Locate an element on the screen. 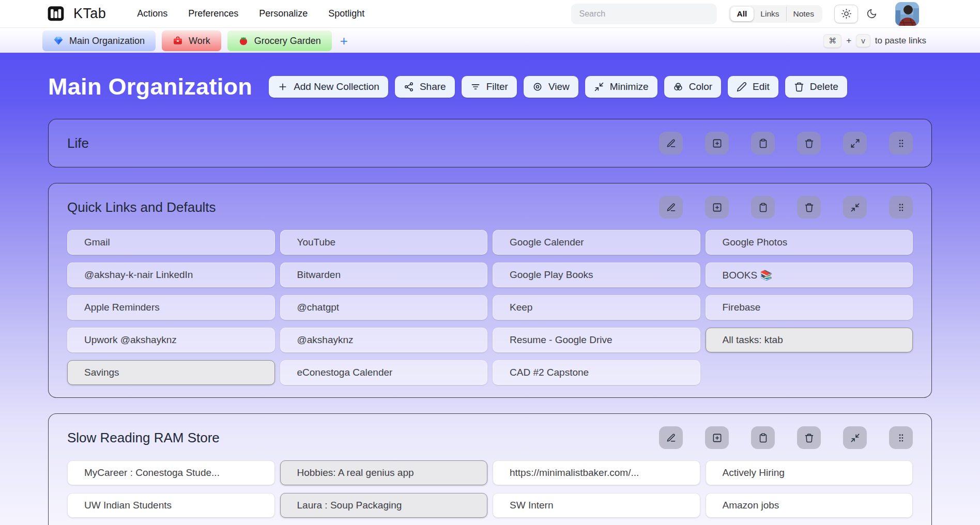  link-tile: Apple Reminders is located at coordinates (171, 307).